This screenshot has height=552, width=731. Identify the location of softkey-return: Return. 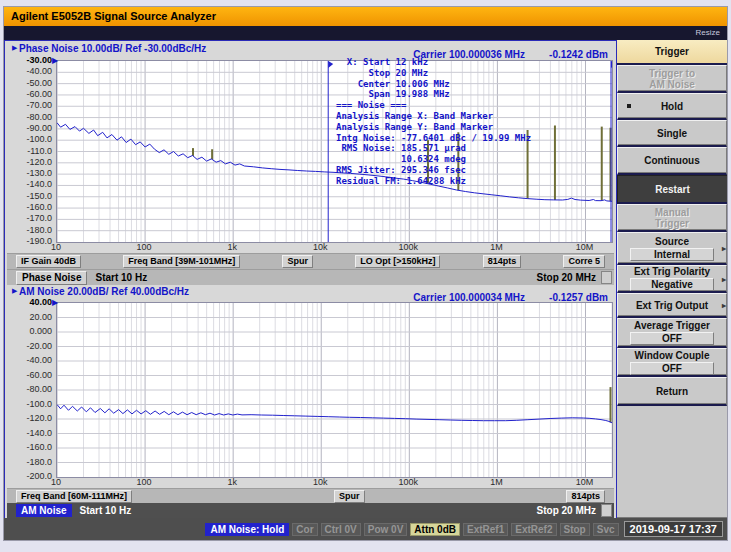
(672, 392).